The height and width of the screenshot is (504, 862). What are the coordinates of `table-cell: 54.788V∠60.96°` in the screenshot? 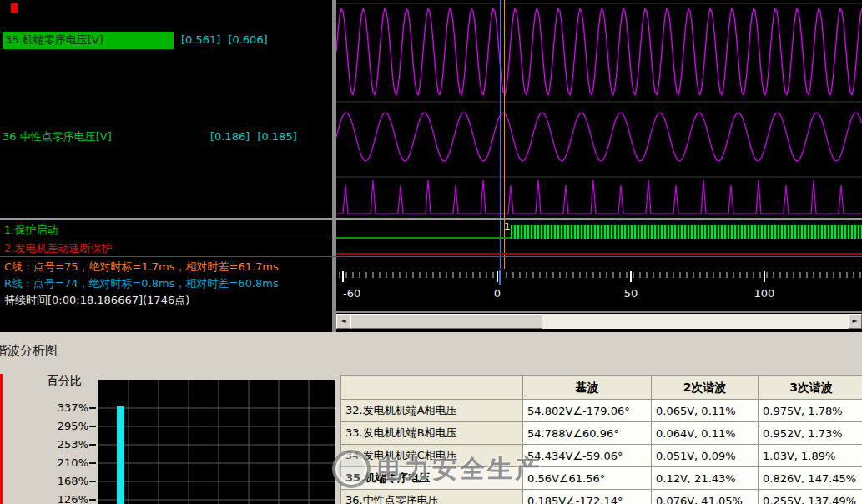 It's located at (587, 433).